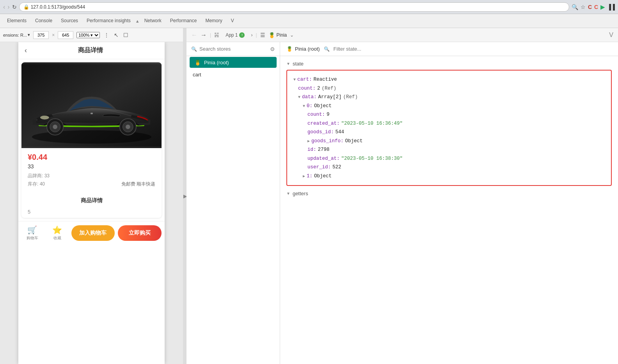 Image resolution: width=618 pixels, height=364 pixels. What do you see at coordinates (299, 97) in the screenshot?
I see `data-expand-icon: ▼` at bounding box center [299, 97].